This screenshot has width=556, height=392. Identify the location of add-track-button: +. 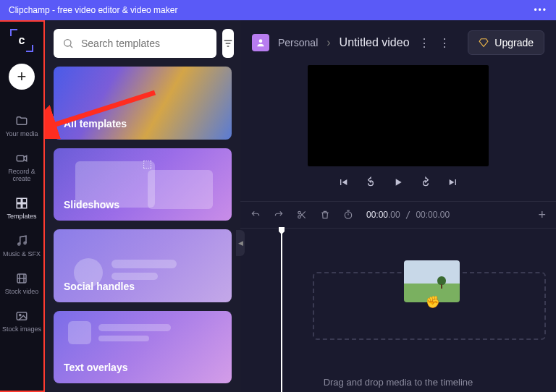
(542, 216).